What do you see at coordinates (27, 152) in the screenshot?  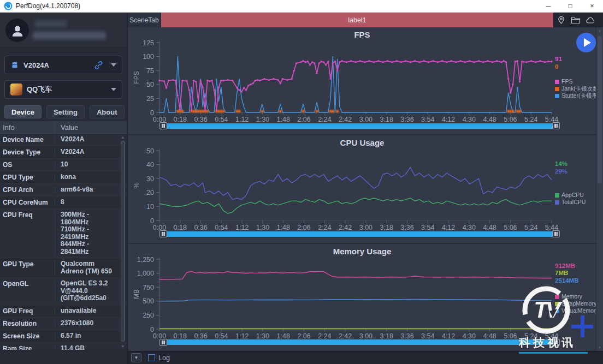 I see `info-key: Device Type` at bounding box center [27, 152].